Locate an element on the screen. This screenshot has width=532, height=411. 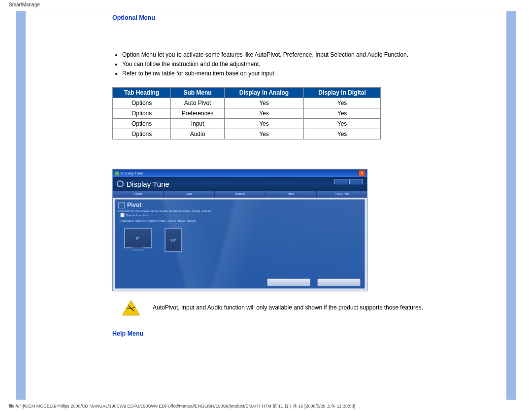
page-header-title: SmartManage is located at coordinates (266, 4).